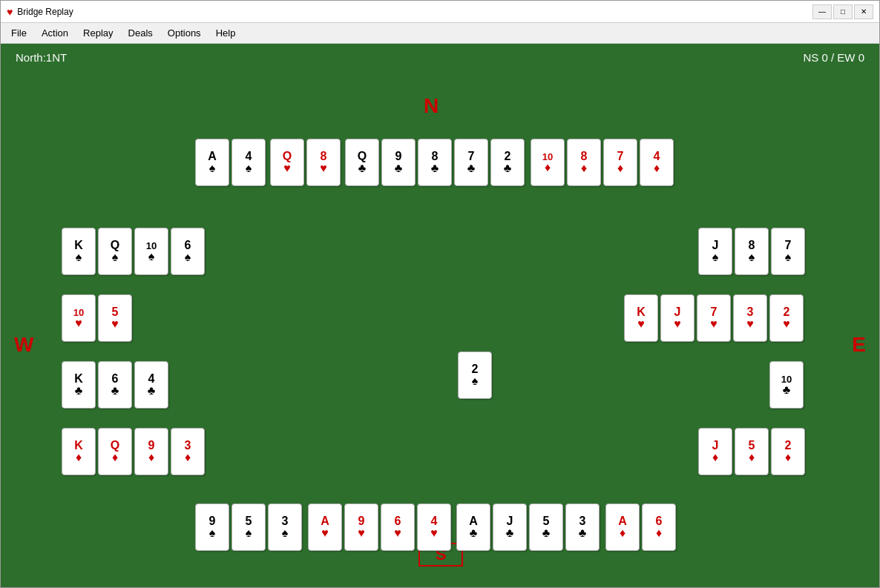 This screenshot has height=588, width=880. I want to click on card-south-c4: 3♣, so click(582, 527).